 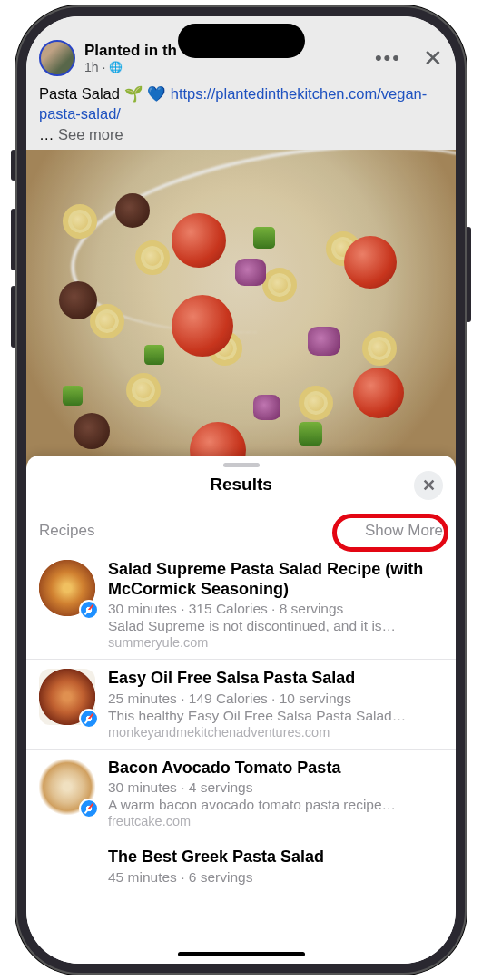 I want to click on dynamic-island, so click(x=241, y=41).